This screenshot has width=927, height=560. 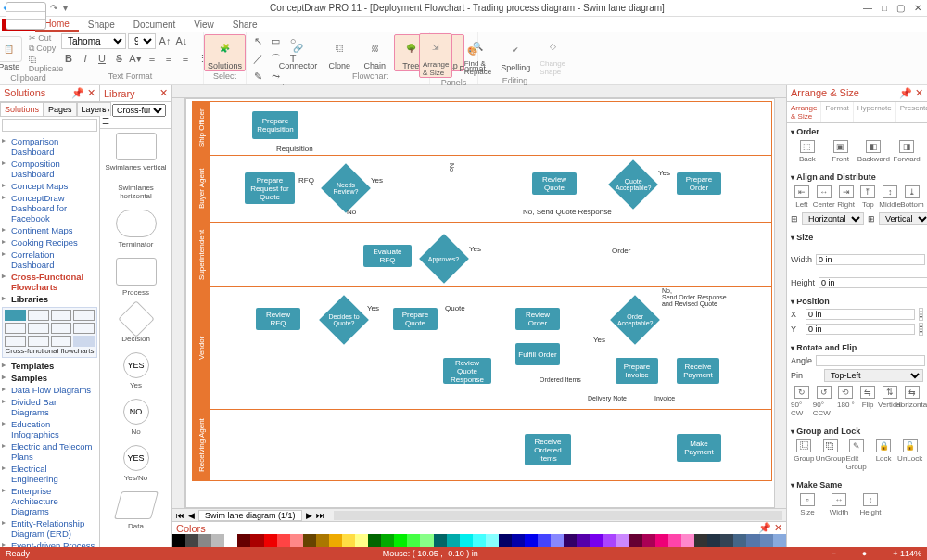 I want to click on flip-horizontal: ⇆Horizontal, so click(x=912, y=401).